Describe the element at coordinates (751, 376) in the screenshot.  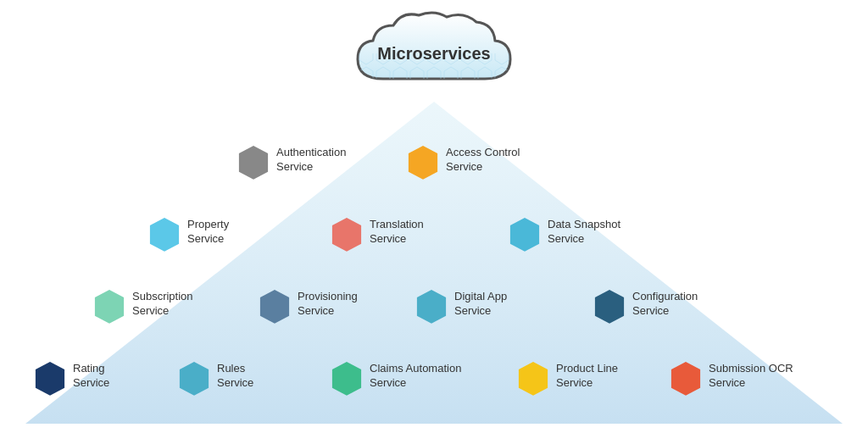
I see `submission-ocr-label: Submission OCRService` at that location.